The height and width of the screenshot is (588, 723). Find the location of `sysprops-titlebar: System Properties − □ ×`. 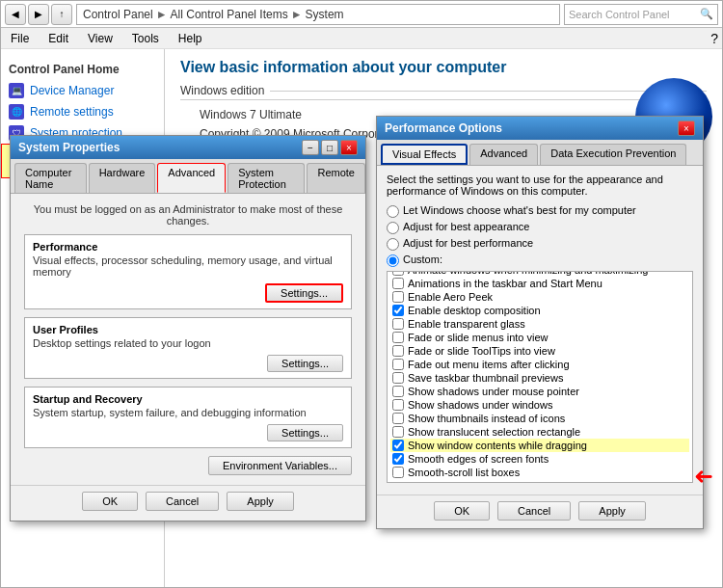

sysprops-titlebar: System Properties − □ × is located at coordinates (188, 147).